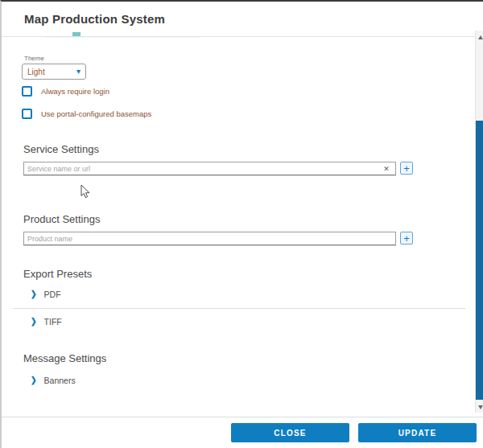  Describe the element at coordinates (60, 380) in the screenshot. I see `expander-banners-label: Banners` at that location.